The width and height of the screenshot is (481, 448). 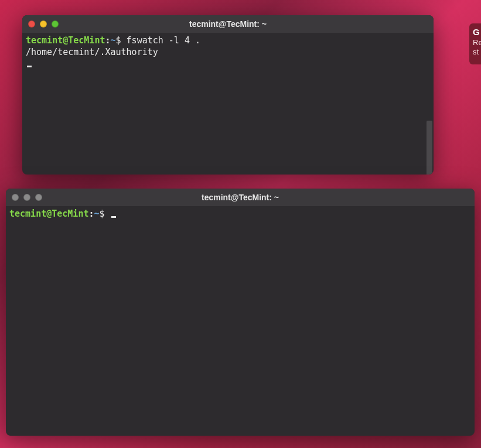 I want to click on prompt-line: tecmint@TecMint:~$, so click(x=240, y=214).